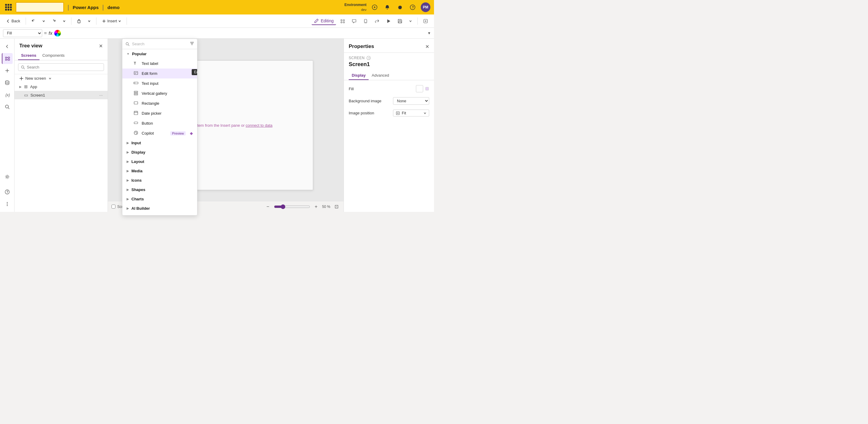 Image resolution: width=868 pixels, height=424 pixels. Describe the element at coordinates (326, 207) in the screenshot. I see `zoom-percent-label: 50 %` at that location.